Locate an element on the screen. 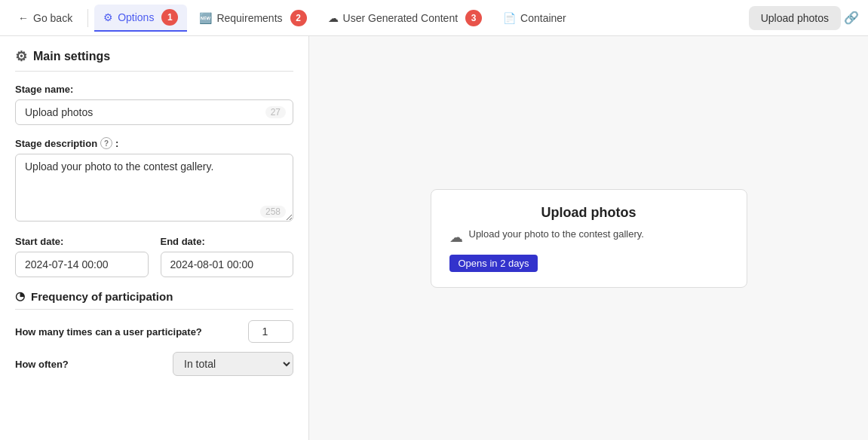  frequency-section: ◔ Frequency of participation How many ti… is located at coordinates (154, 333).